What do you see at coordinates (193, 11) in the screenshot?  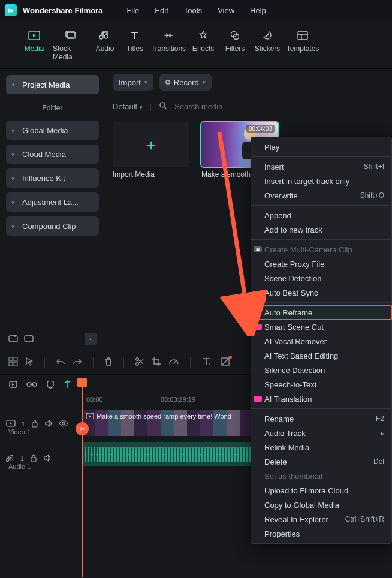 I see `menu-tools: Tools` at bounding box center [193, 11].